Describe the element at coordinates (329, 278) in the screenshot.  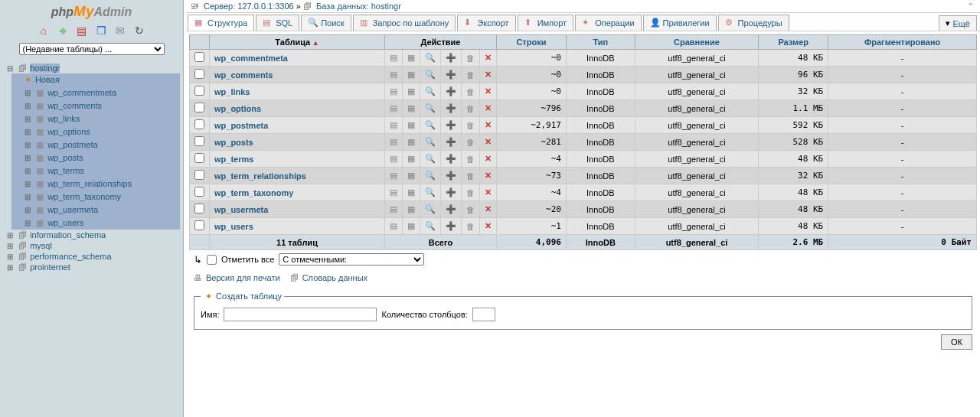
I see `dict-link: 🗐Словарь данных` at that location.